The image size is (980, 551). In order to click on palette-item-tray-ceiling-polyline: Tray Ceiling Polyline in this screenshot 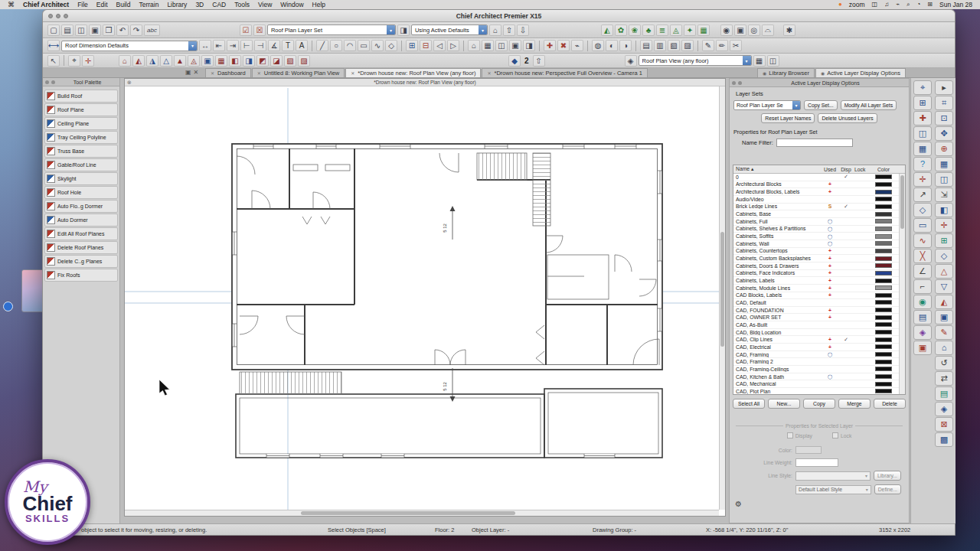, I will do `click(81, 138)`.